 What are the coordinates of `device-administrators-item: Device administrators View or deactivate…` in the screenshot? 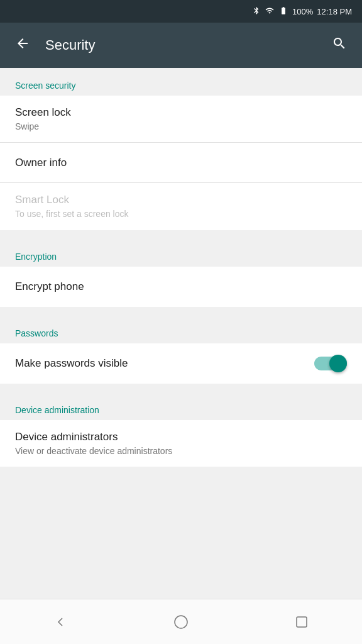 It's located at (181, 443).